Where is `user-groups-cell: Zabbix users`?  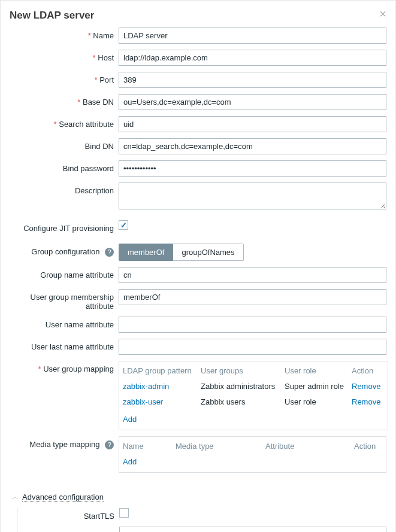 user-groups-cell: Zabbix users is located at coordinates (243, 402).